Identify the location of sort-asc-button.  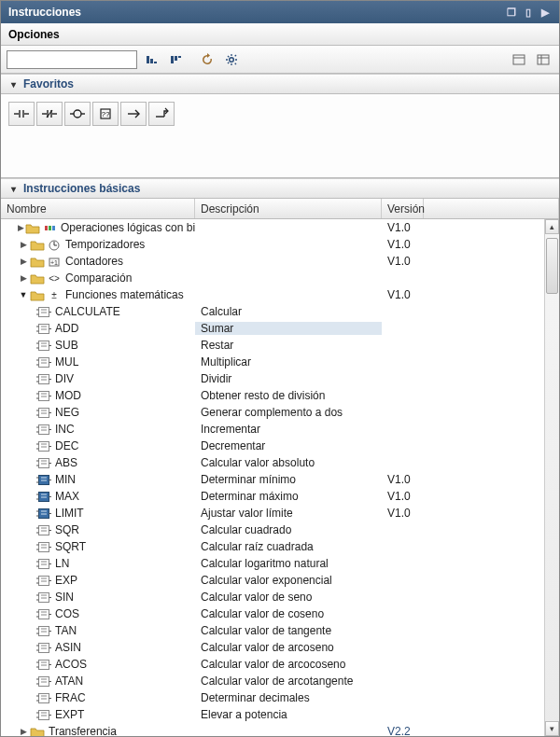
(151, 60).